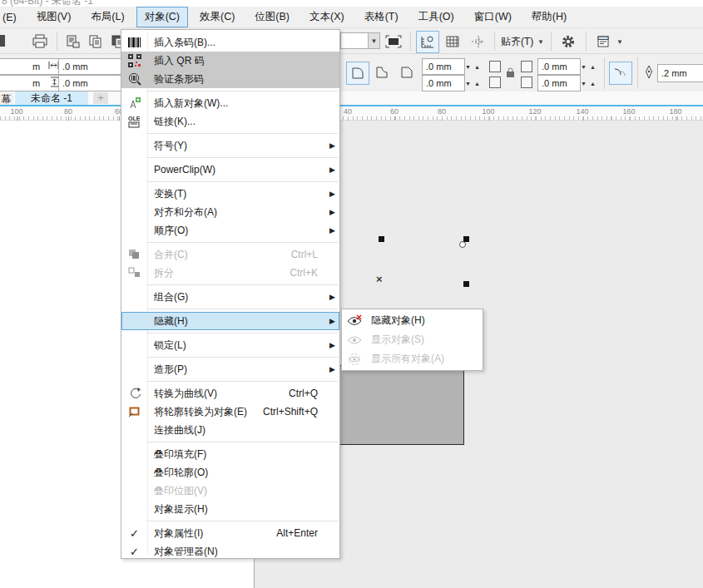  What do you see at coordinates (413, 339) in the screenshot?
I see `hide-submenu: 隐藏对象(H)显示对象(S)显示所有对象(A)` at bounding box center [413, 339].